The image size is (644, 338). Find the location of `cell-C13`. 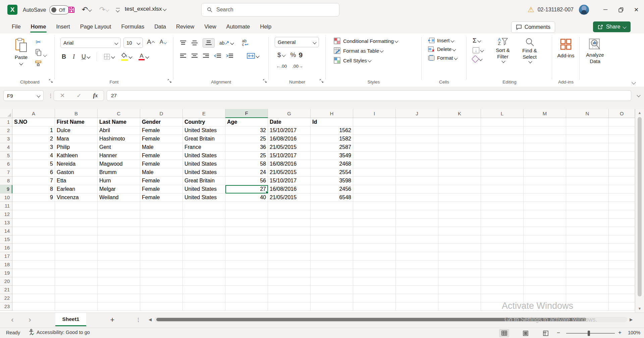

cell-C13 is located at coordinates (119, 223).